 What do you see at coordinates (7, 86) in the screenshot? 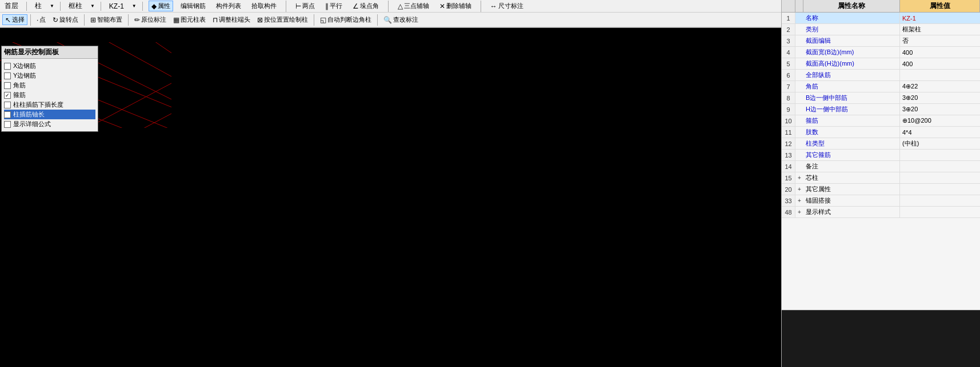
I see `checkbox-corner-rebar` at bounding box center [7, 86].